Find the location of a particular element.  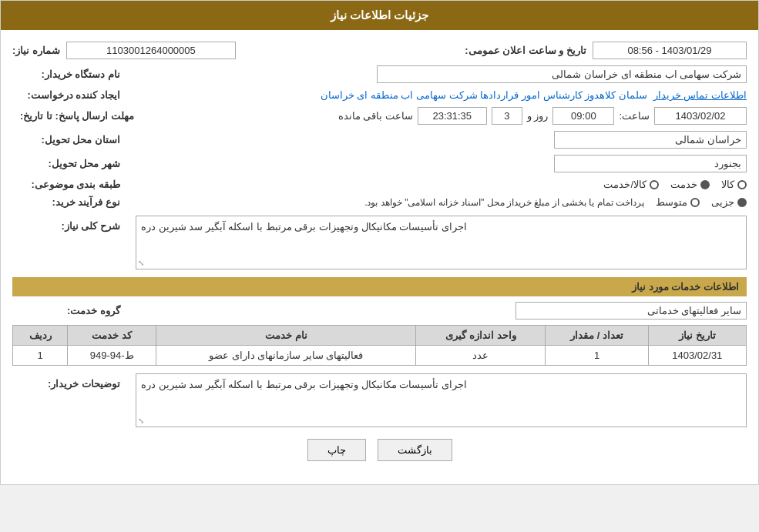

deadline-label: مهلت ارسال پاسخ: تا تاریخ: is located at coordinates (77, 115).